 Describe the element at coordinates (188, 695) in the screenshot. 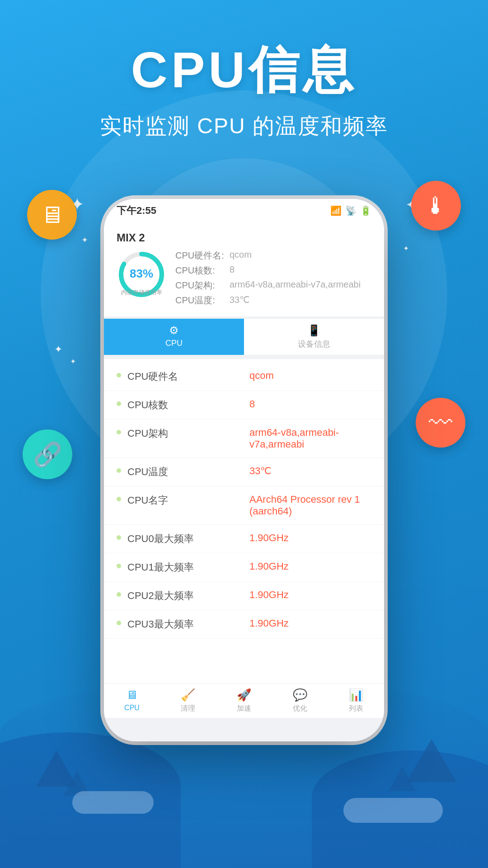

I see `nav-clean-icon: 🧹` at that location.